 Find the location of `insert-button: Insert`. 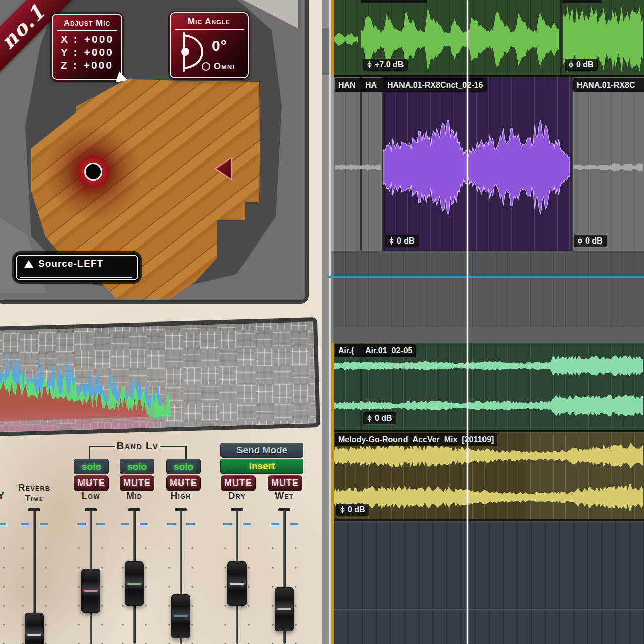

insert-button: Insert is located at coordinates (262, 466).